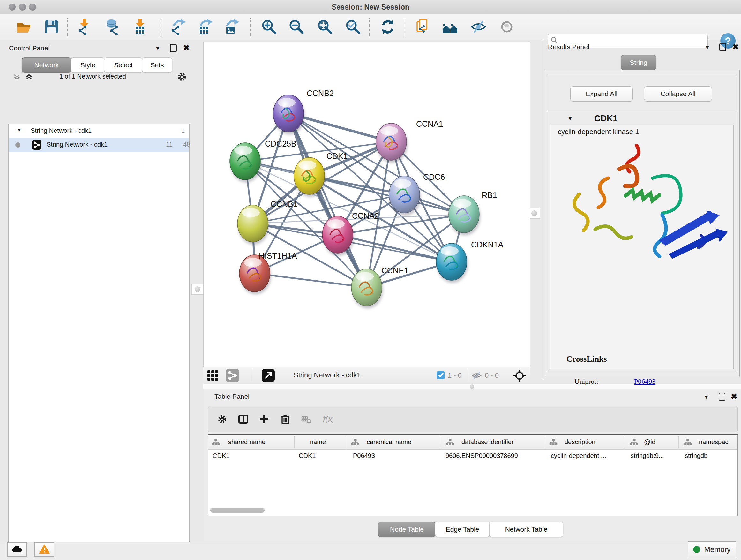 This screenshot has width=741, height=560. What do you see at coordinates (264, 420) in the screenshot?
I see `create-column-button` at bounding box center [264, 420].